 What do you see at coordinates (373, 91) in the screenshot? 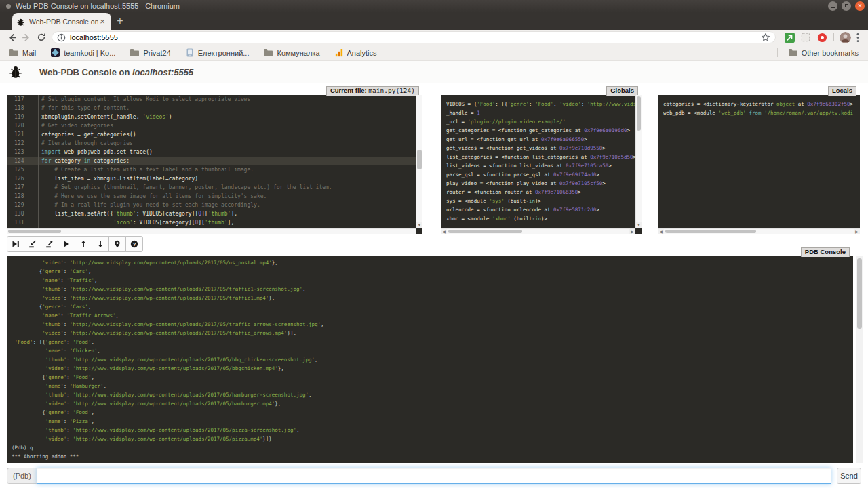
I see `current-file-label: Current file: main.py(124)` at bounding box center [373, 91].